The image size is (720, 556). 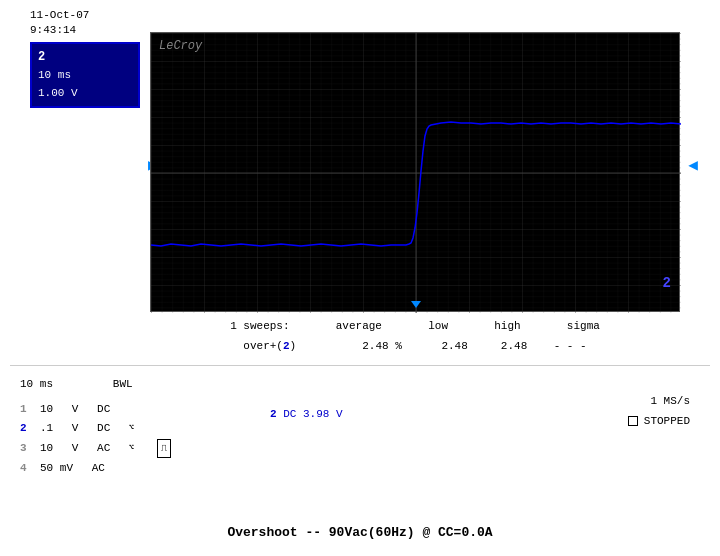 I want to click on ch-info-timebase: 10 ms, so click(x=85, y=76).